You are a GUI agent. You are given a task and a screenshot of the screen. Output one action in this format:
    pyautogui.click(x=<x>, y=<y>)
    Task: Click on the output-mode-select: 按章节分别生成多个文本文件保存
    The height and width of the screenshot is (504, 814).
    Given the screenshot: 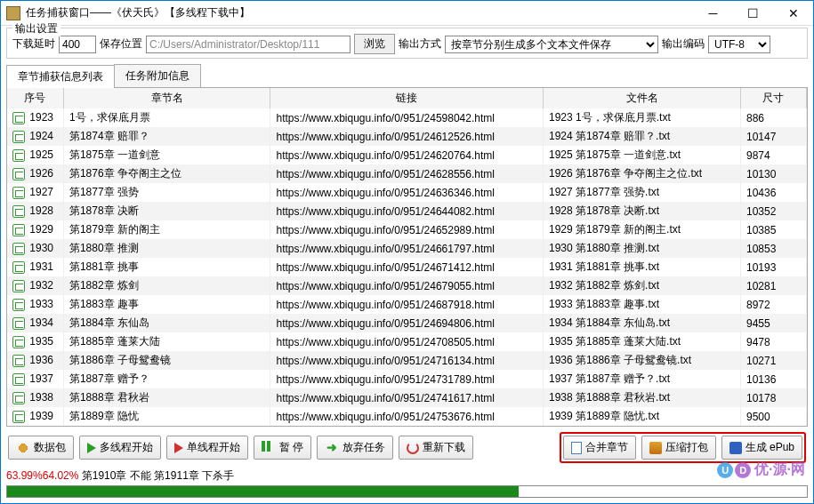 What is the action you would take?
    pyautogui.click(x=552, y=44)
    